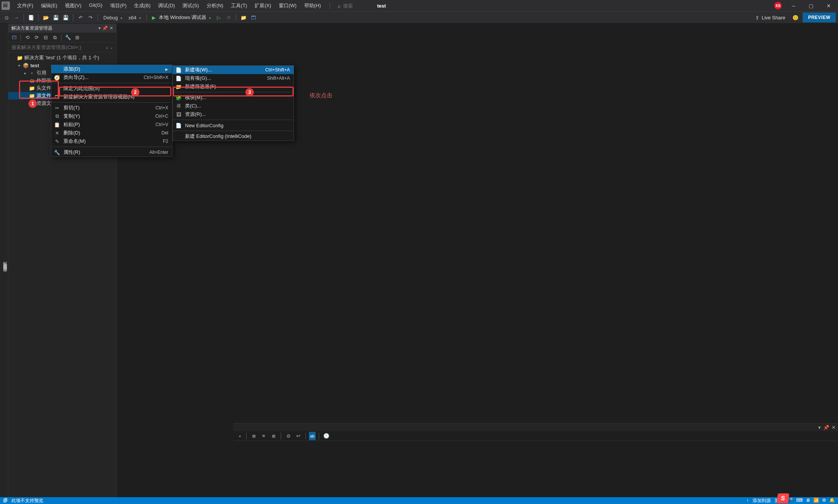 This screenshot has width=838, height=504. I want to click on toggle-panel-button: 🗔, so click(253, 17).